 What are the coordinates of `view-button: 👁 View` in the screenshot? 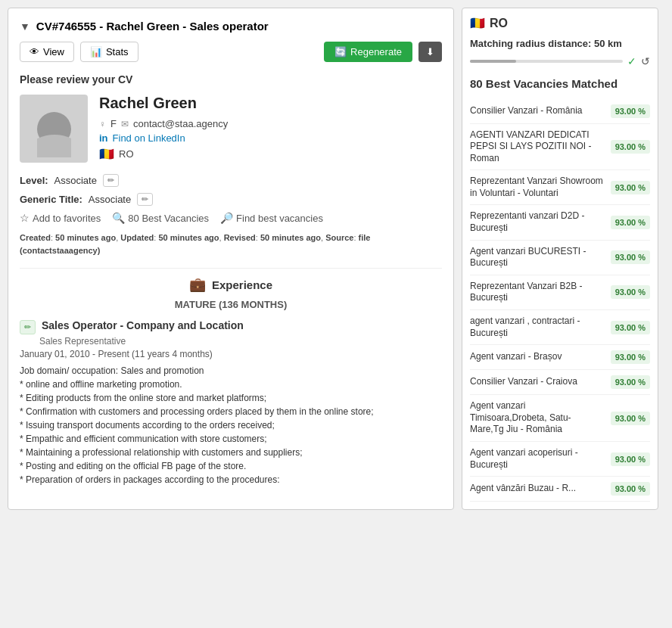 It's located at (47, 51).